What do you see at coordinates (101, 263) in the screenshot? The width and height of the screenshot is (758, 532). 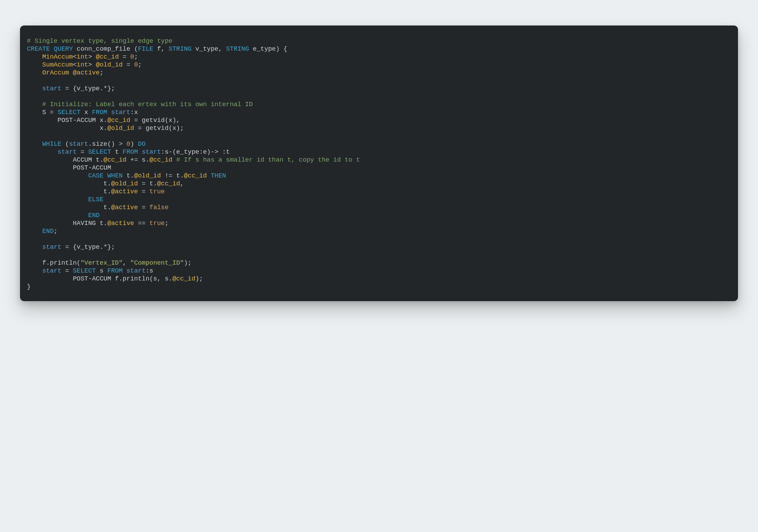 I see `code-token: "Vertex_ID"` at bounding box center [101, 263].